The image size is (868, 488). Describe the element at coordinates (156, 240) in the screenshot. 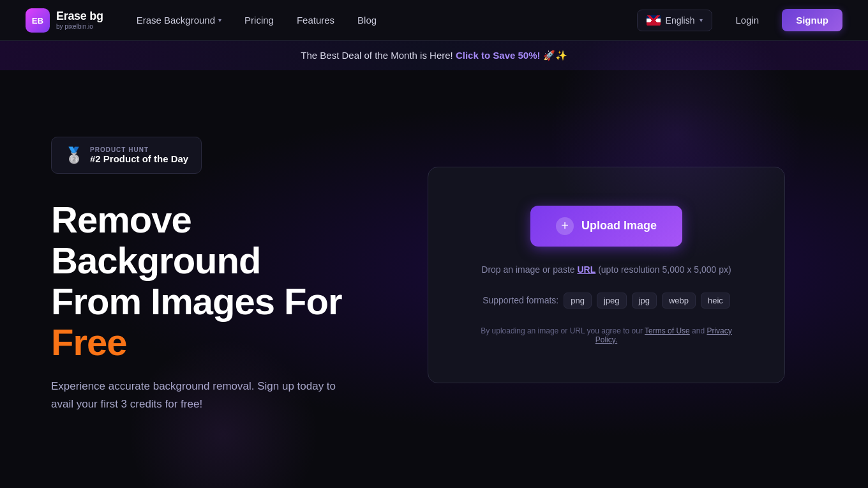

I see `hero-title-line1: Remove Background` at that location.